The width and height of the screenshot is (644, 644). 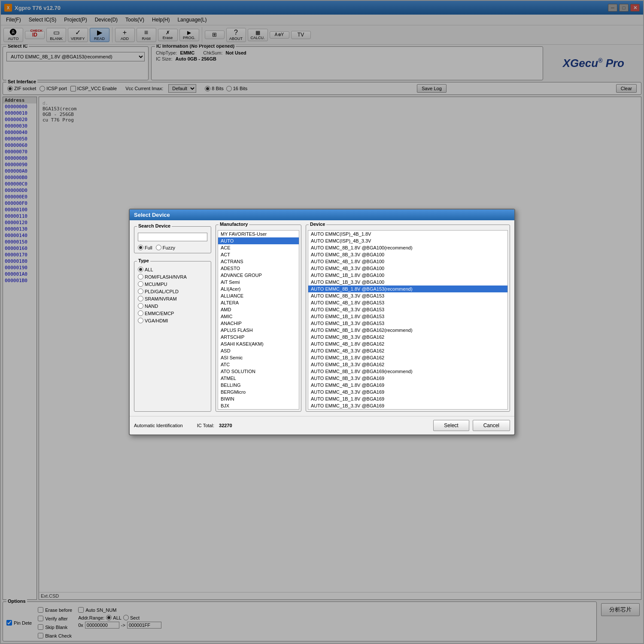 I want to click on mfr-alliance: ALLIANCE, so click(x=258, y=296).